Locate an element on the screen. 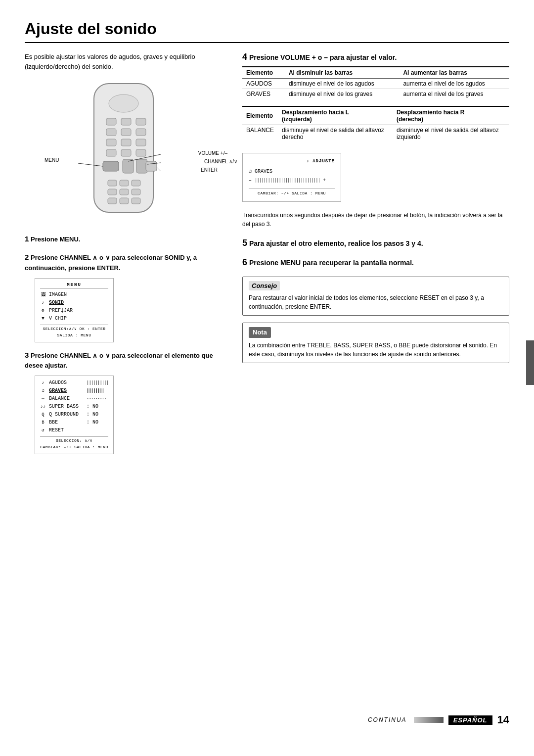 This screenshot has width=534, height=756. sonid-icon: ♪ is located at coordinates (43, 303).